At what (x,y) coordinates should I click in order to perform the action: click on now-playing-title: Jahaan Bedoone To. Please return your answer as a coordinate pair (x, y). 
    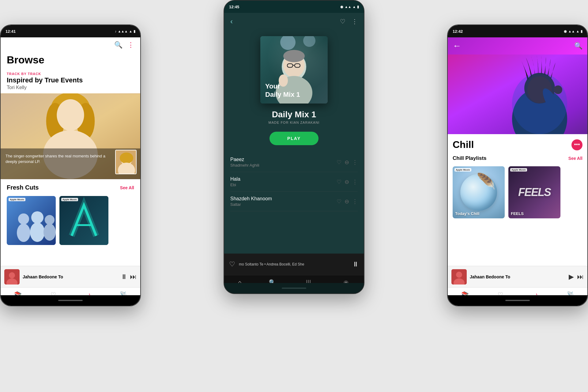
    Looking at the image, I should click on (70, 277).